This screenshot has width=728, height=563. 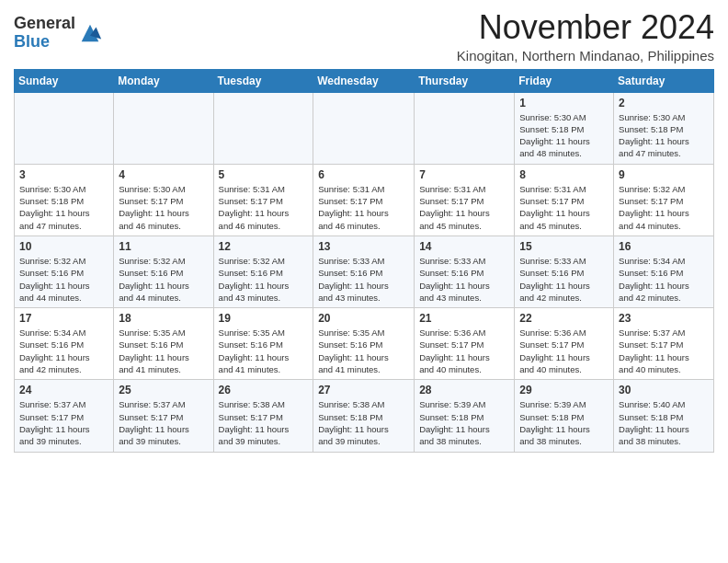 I want to click on day-number: 24, so click(x=64, y=390).